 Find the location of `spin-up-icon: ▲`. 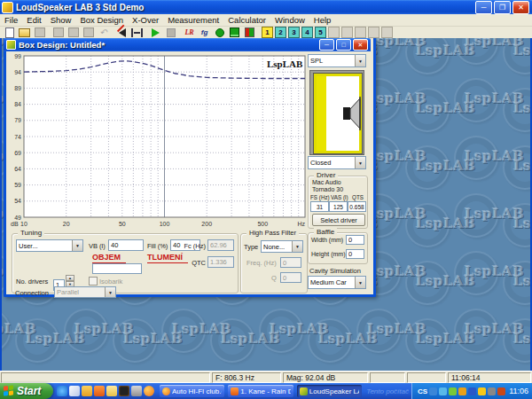

spin-up-icon: ▲ is located at coordinates (70, 278).